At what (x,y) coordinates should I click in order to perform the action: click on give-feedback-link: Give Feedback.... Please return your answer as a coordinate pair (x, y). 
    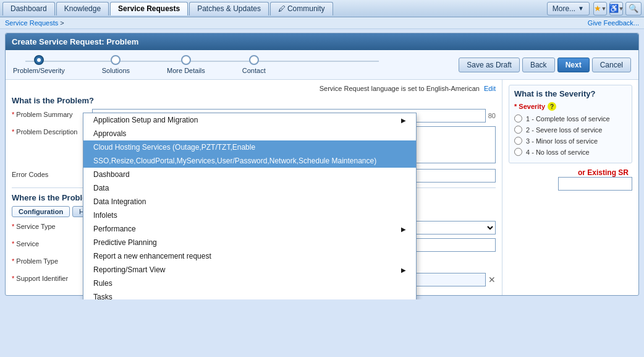
    Looking at the image, I should click on (613, 23).